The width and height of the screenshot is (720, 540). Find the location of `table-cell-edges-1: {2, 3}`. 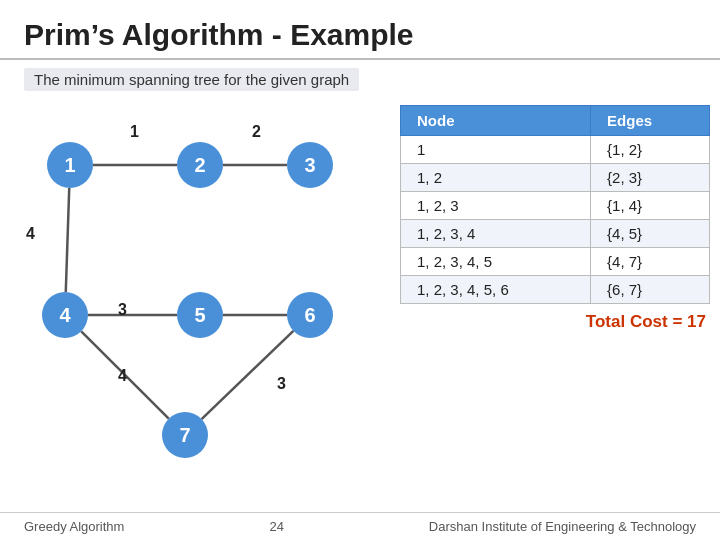

table-cell-edges-1: {2, 3} is located at coordinates (650, 178).